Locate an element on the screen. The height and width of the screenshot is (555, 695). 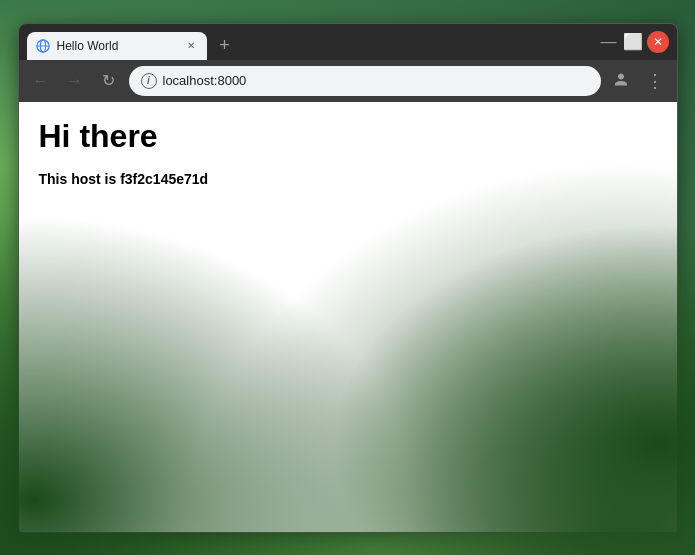
toolbar: ← → ↻ i localhost:8000 ⋮ is located at coordinates (348, 81).